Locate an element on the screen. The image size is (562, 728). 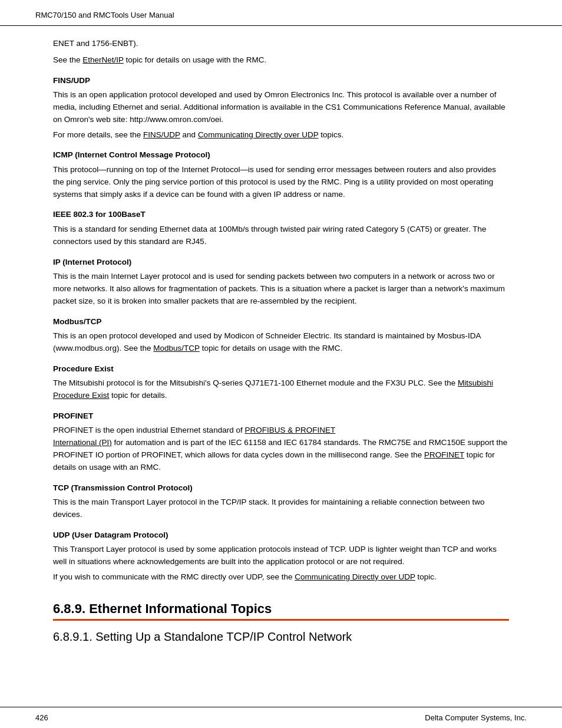
section-title-ip: IP (Internet Protocol) is located at coordinates (281, 262).